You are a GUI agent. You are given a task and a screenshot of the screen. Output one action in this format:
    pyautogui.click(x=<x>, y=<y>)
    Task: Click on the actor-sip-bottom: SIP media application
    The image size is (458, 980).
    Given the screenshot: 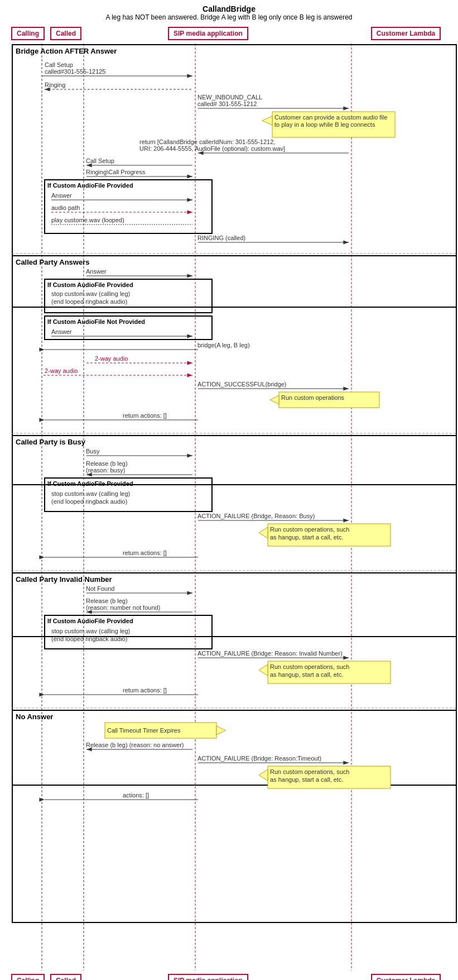 What is the action you would take?
    pyautogui.click(x=208, y=977)
    